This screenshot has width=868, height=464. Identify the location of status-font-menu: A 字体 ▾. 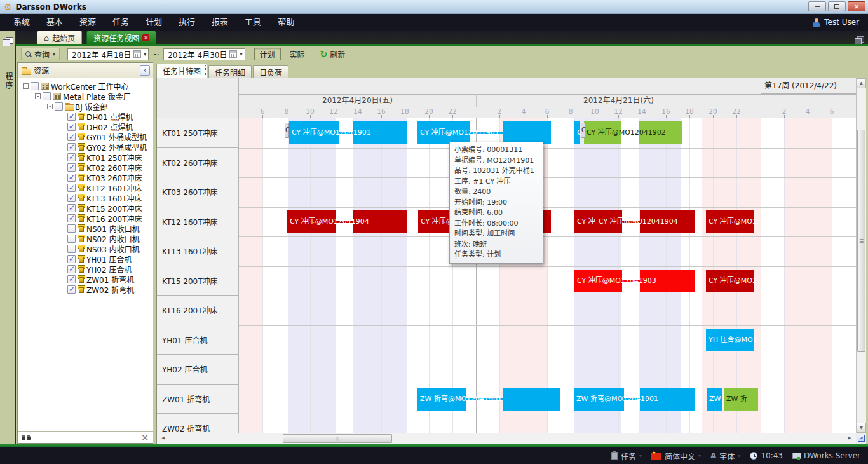
(726, 456).